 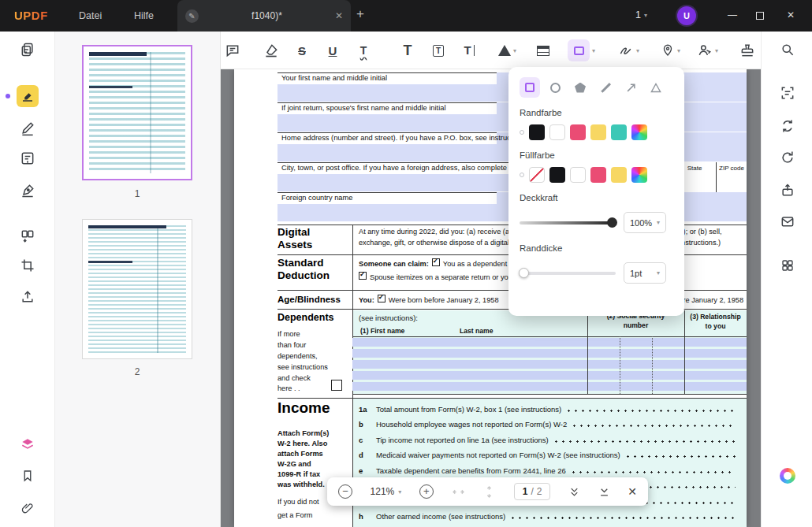 I want to click on layers-icon, so click(x=28, y=444).